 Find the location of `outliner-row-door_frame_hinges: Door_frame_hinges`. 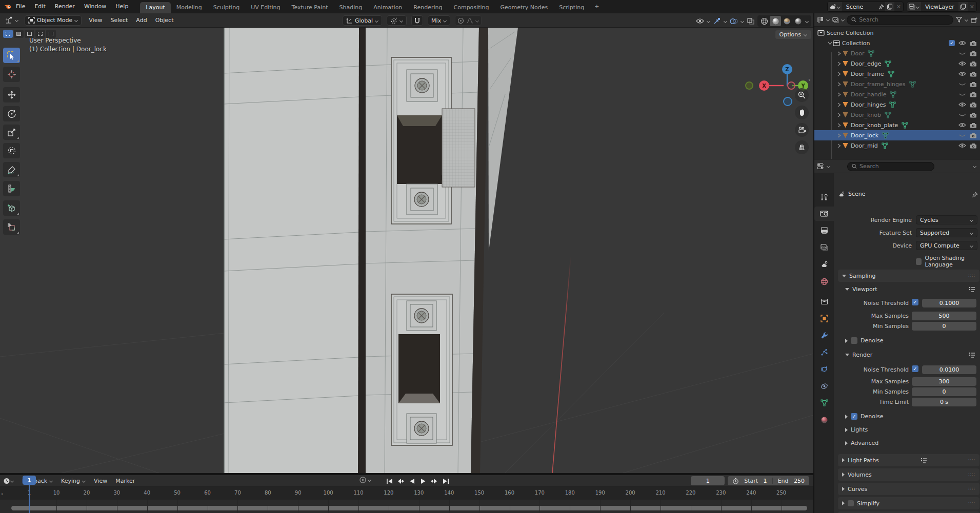

outliner-row-door_frame_hinges: Door_frame_hinges is located at coordinates (897, 84).